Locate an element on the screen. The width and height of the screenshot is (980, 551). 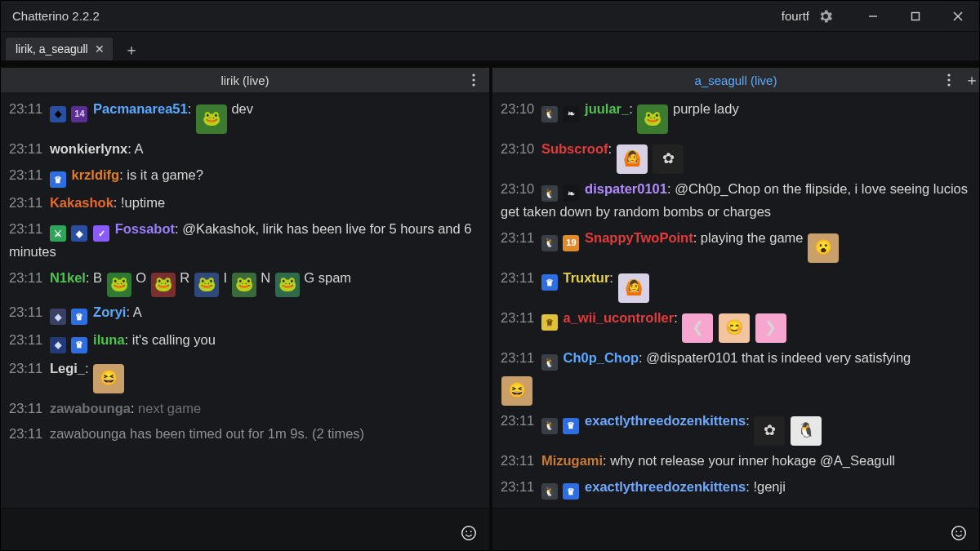
username: krzldifg is located at coordinates (95, 175).